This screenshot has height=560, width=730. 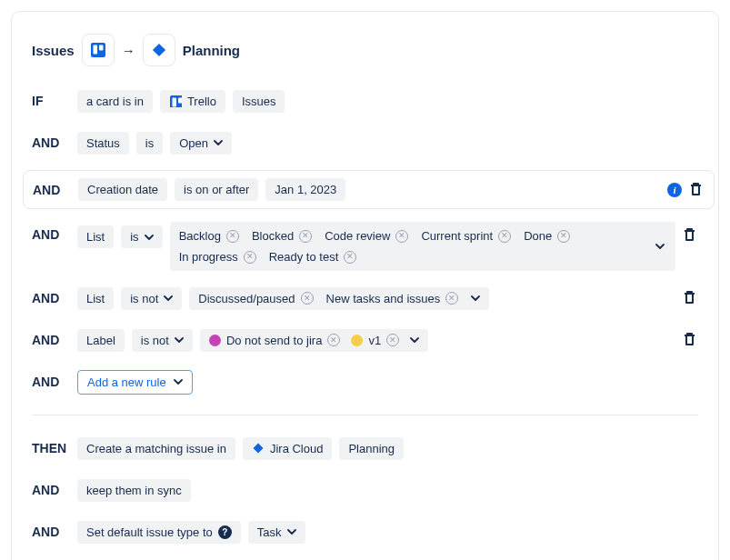 What do you see at coordinates (315, 340) in the screenshot?
I see `label-isnot-values: Do not send to jira v1` at bounding box center [315, 340].